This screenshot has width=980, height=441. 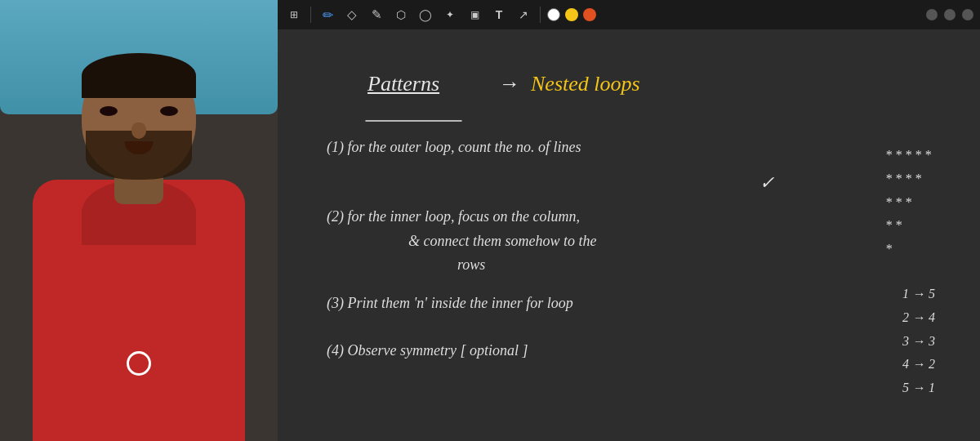 What do you see at coordinates (169, 111) in the screenshot?
I see `right-eye` at bounding box center [169, 111].